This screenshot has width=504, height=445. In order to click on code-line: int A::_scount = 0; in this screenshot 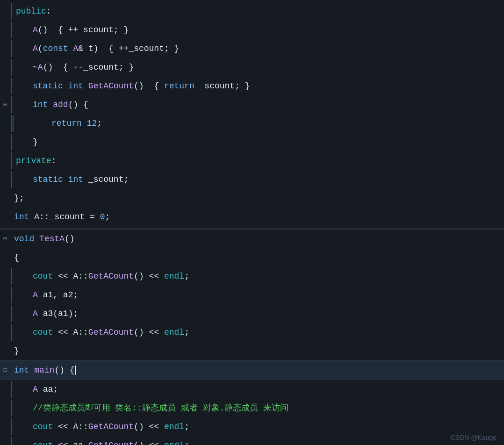, I will do `click(252, 217)`.